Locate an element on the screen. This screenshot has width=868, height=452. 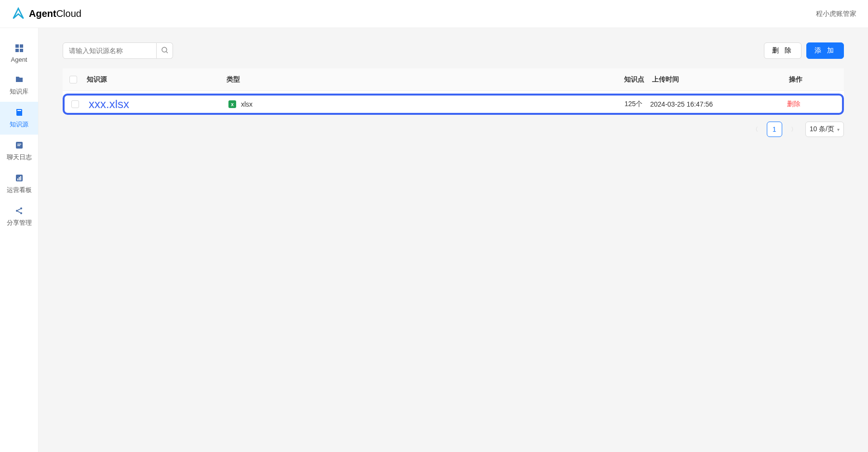
logo-text-bold: Agent is located at coordinates (42, 14).